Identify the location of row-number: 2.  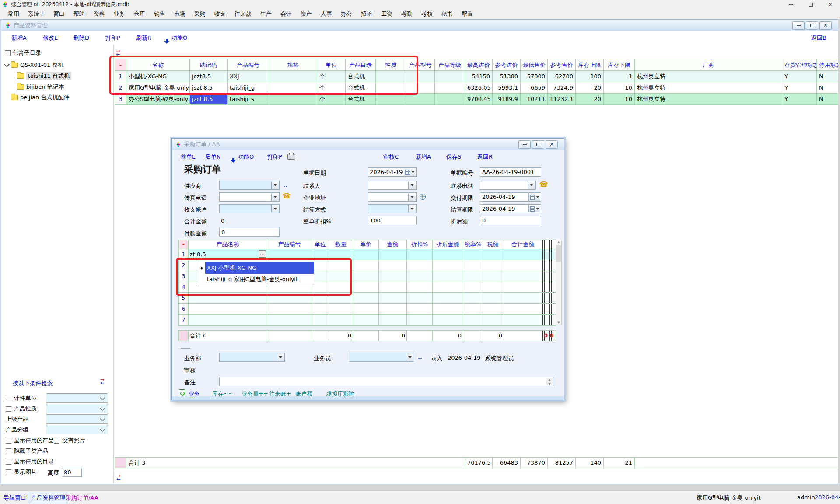
(184, 266).